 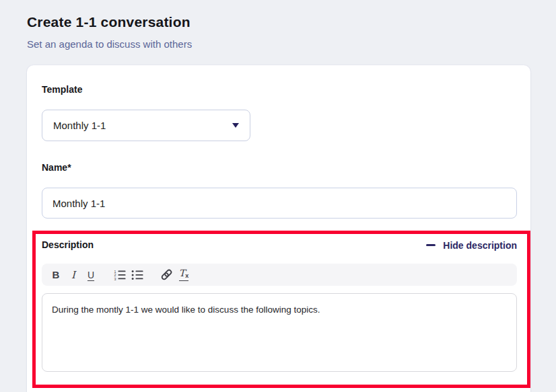 I want to click on ordered-list-button: 1 2 3, so click(x=120, y=275).